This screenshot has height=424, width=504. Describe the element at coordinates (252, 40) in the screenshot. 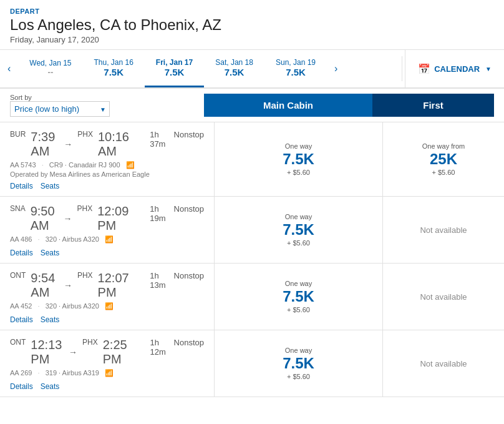

I see `date-subtitle: Friday, January 17, 2020` at that location.